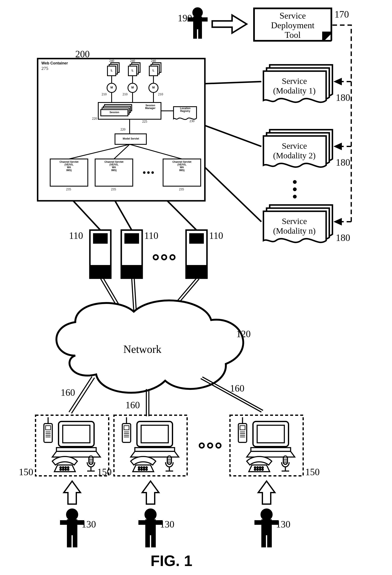 Image resolution: width=392 pixels, height=575 pixels. Describe the element at coordinates (114, 112) in the screenshot. I see `wc-session: Session` at that location.